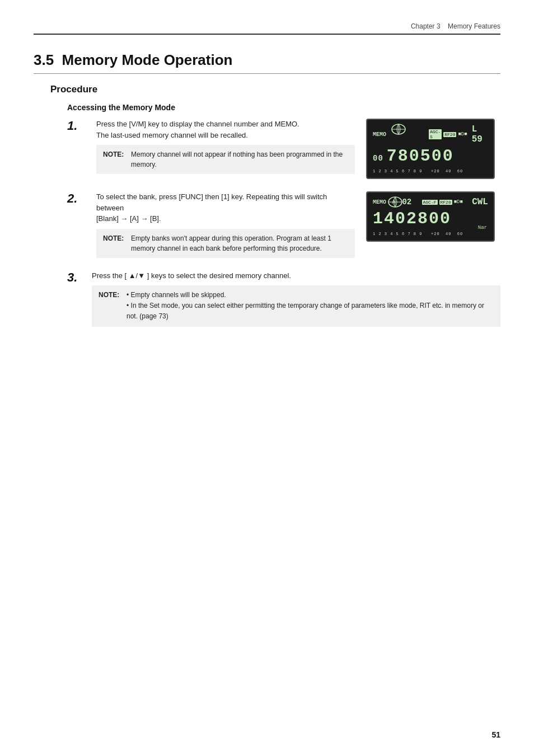 This screenshot has height=756, width=534. Describe the element at coordinates (480, 202) in the screenshot. I see `display-2-mode: CWL` at that location.